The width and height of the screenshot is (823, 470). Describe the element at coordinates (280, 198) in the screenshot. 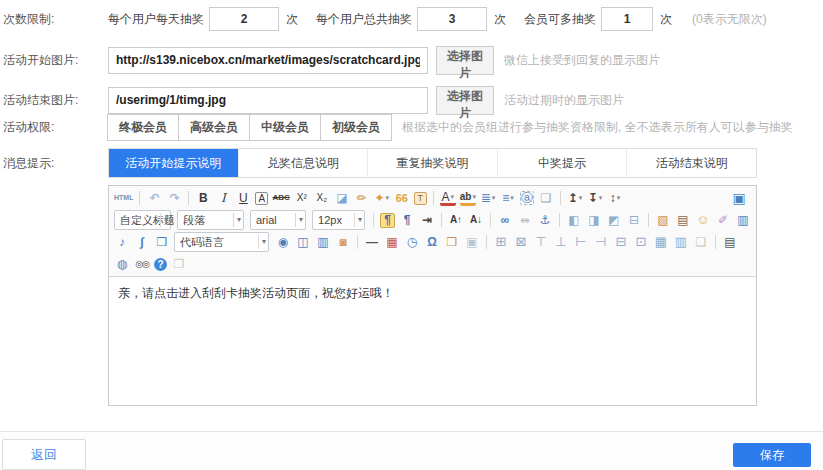

I see `strikethrough-icon: ABC` at that location.